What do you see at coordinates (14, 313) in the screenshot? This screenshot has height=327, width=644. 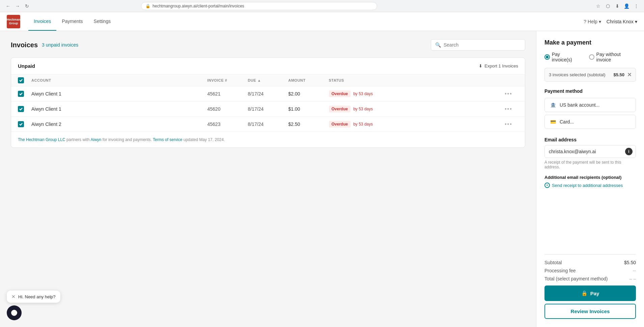 I see `chat-open-button` at bounding box center [14, 313].